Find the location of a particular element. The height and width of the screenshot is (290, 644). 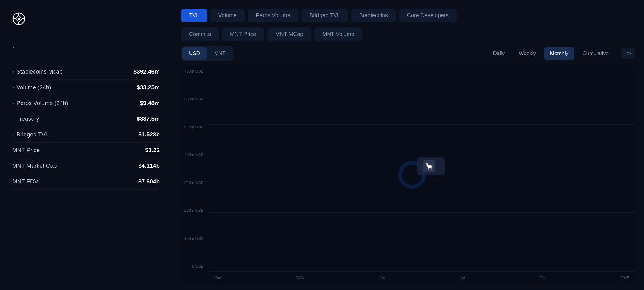

metric-label: › Perps Volume (24h) is located at coordinates (40, 103).